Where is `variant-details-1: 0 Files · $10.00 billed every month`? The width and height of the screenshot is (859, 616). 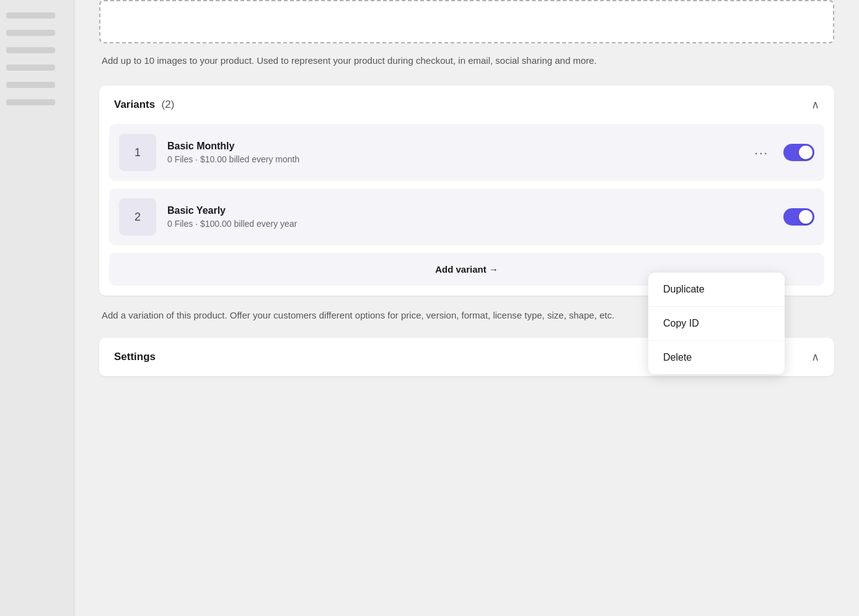 variant-details-1: 0 Files · $10.00 billed every month is located at coordinates (459, 159).